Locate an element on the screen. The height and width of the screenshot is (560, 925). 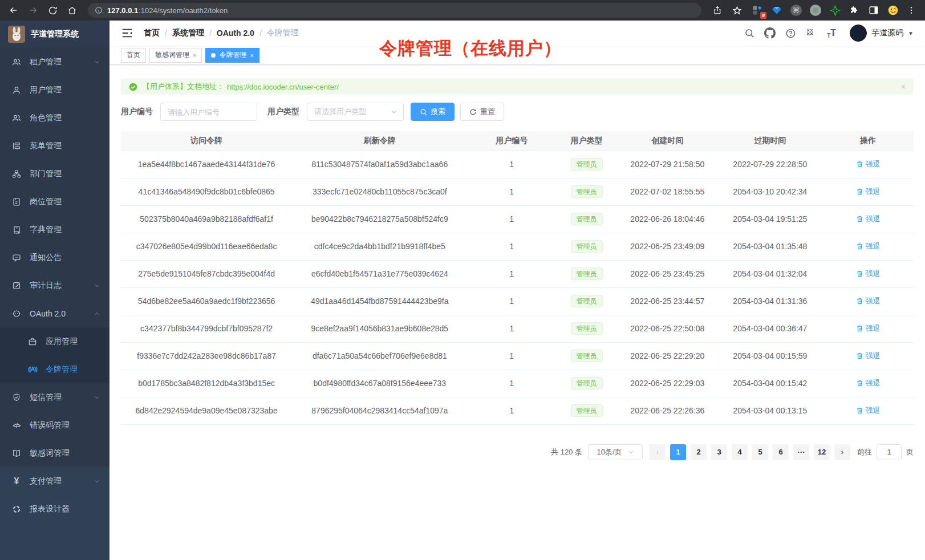
bookmark-star-icon is located at coordinates (737, 10).